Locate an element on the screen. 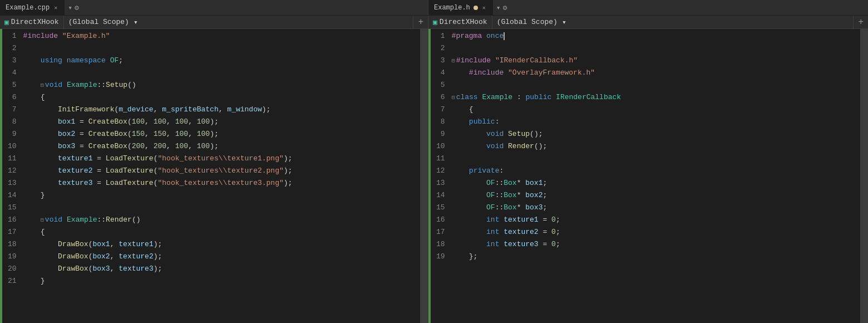 The width and height of the screenshot is (868, 323). right-tab-bar: Example.h ✕ ▾ ⚙ is located at coordinates (648, 8).